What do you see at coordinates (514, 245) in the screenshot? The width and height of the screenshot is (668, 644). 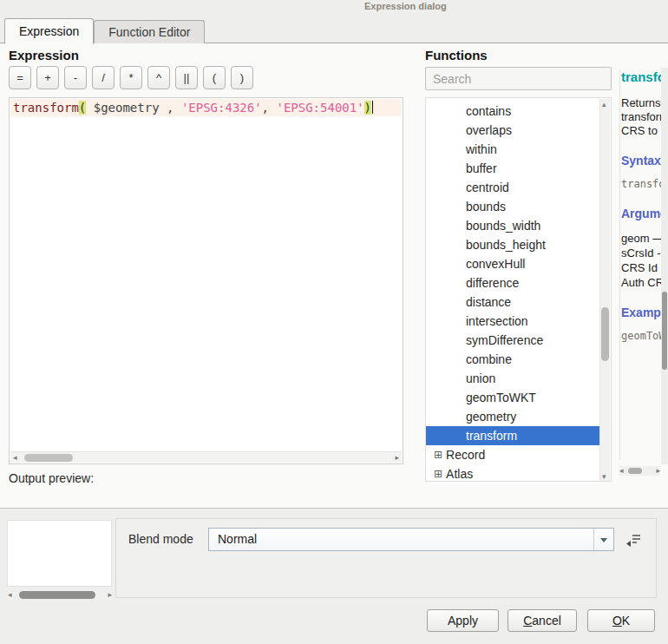 I see `list-item: bounds_height` at bounding box center [514, 245].